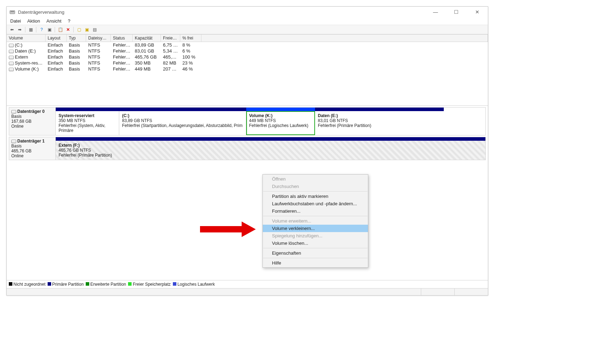 This screenshot has height=364, width=593. I want to click on column-header: Kapazität, so click(147, 38).